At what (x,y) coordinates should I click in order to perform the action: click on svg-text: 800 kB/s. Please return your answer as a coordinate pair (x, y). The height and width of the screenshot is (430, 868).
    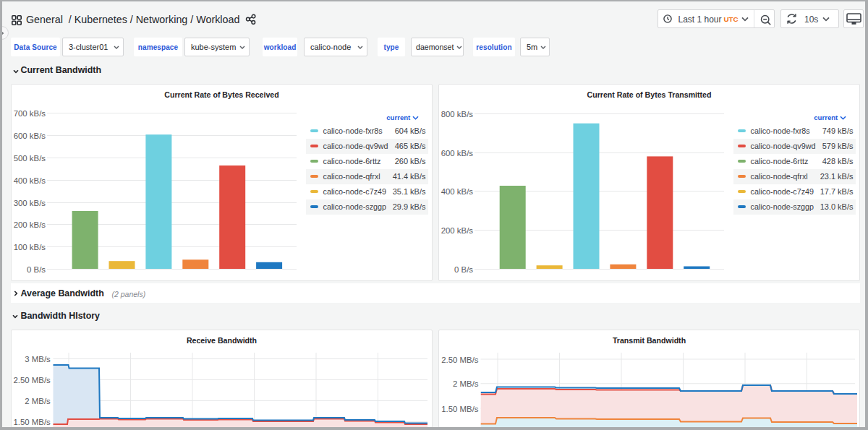
    Looking at the image, I should click on (457, 114).